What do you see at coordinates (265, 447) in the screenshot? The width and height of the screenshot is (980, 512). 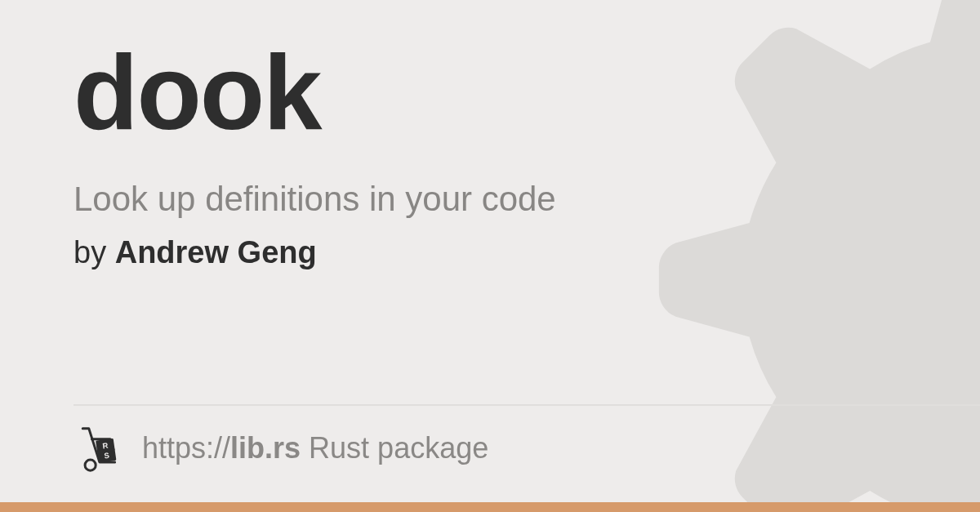 I see `url-domain: lib.rs` at bounding box center [265, 447].